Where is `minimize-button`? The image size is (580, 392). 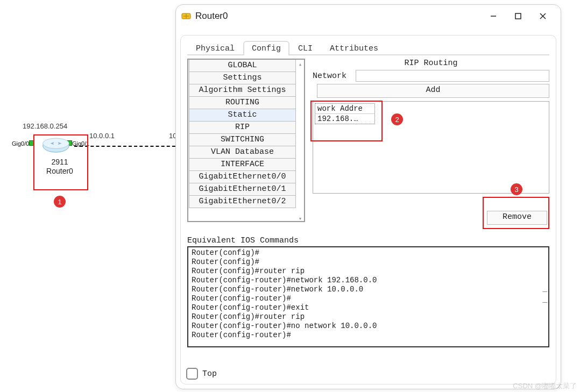
minimize-button is located at coordinates (493, 16).